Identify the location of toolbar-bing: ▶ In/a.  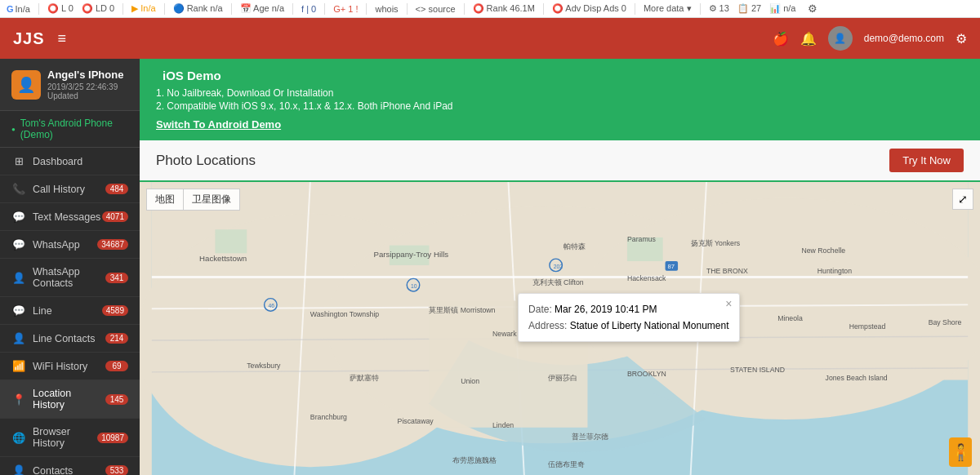
(144, 8).